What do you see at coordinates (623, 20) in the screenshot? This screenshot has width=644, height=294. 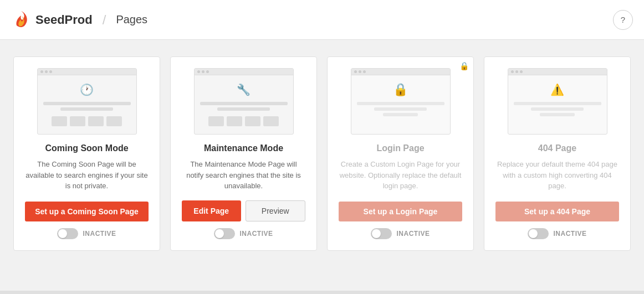 I see `help-button: ?` at bounding box center [623, 20].